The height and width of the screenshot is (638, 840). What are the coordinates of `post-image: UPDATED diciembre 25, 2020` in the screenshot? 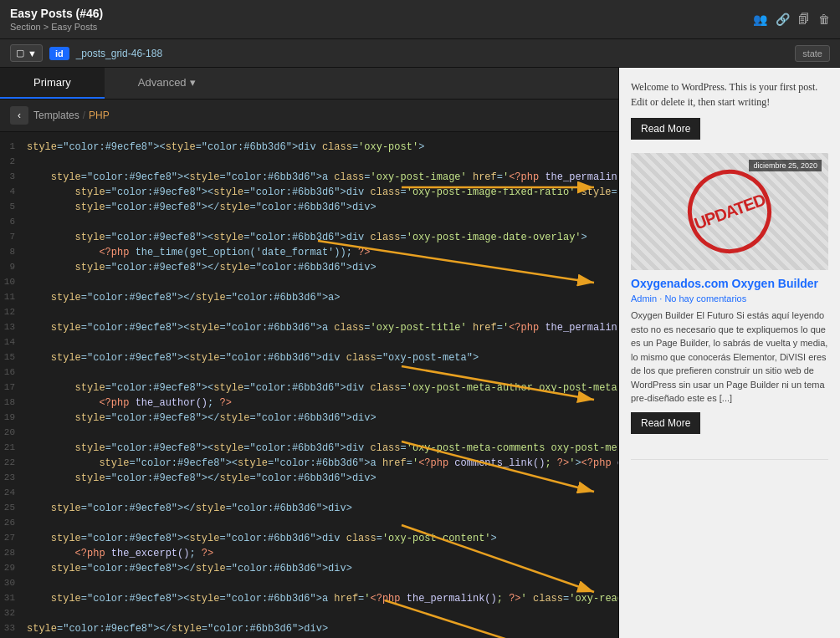 It's located at (730, 212).